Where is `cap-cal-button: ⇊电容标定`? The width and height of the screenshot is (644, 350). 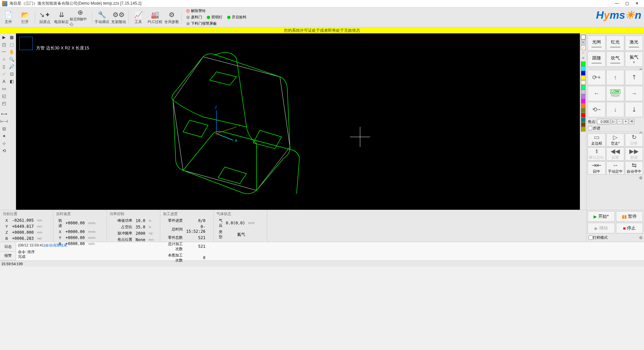
cap-cal-button: ⇊电容标定 is located at coordinates (61, 17).